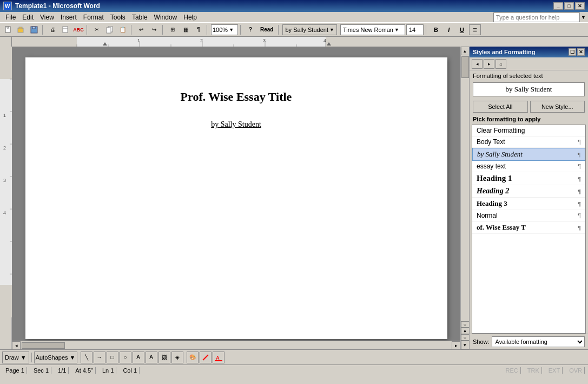 This screenshot has height=384, width=588. What do you see at coordinates (512, 370) in the screenshot?
I see `rec-status: REC` at bounding box center [512, 370].